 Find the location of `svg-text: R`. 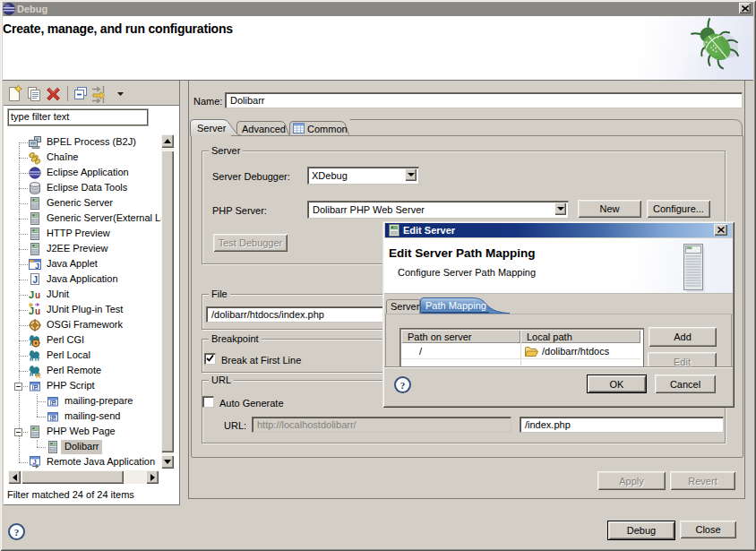

svg-text: R is located at coordinates (39, 375).